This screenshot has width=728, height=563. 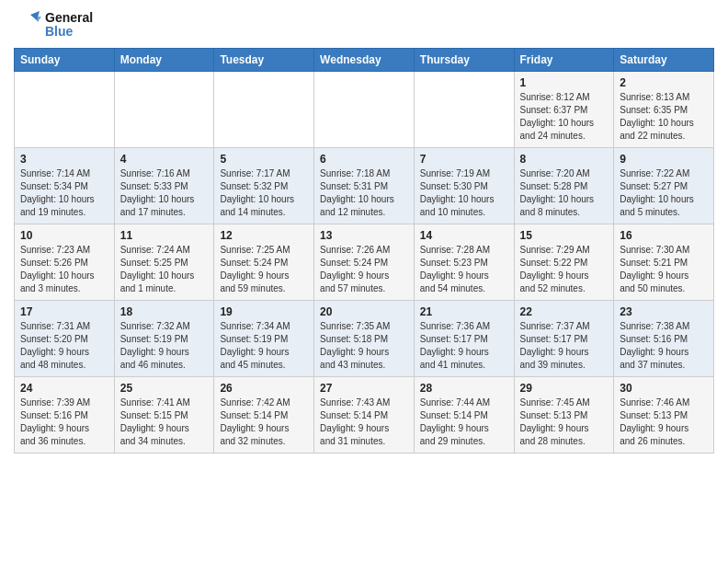 What do you see at coordinates (64, 193) in the screenshot?
I see `day-info: Sunrise: 7:14 AMSunset: 5:34 PMDaylight:…` at bounding box center [64, 193].